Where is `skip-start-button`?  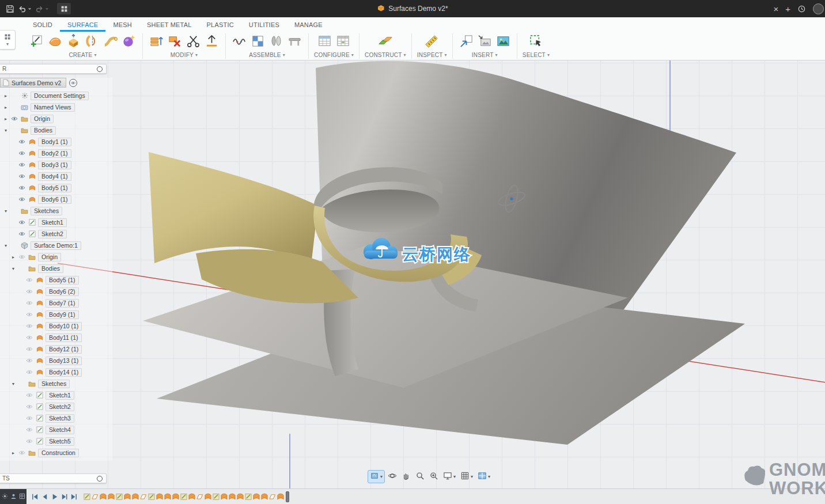
skip-start-button is located at coordinates (35, 497).